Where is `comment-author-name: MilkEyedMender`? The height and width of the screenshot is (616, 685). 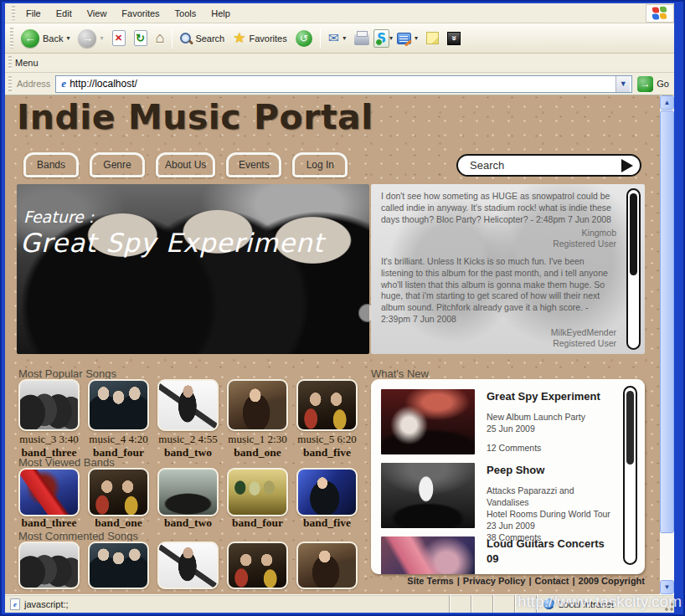
comment-author-name: MilkEyedMender is located at coordinates (499, 333).